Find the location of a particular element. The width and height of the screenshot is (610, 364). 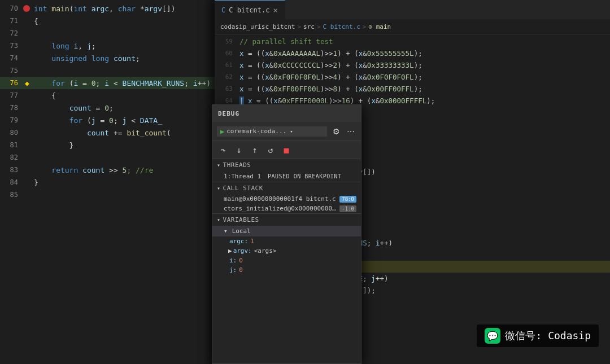

line-content-79: for (j = 0; j < DATA_ is located at coordinates (126, 121).